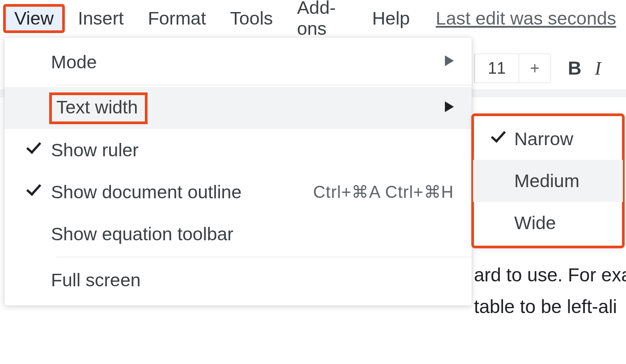 The image size is (626, 364). Describe the element at coordinates (384, 192) in the screenshot. I see `menu-item-show-outline-shortcut: Ctrl+⌘A Ctrl+⌘H` at that location.